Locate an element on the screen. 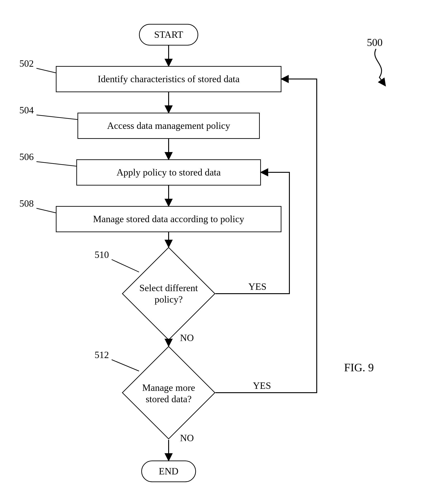 The height and width of the screenshot is (504, 435). ref-510: 510 is located at coordinates (102, 255).